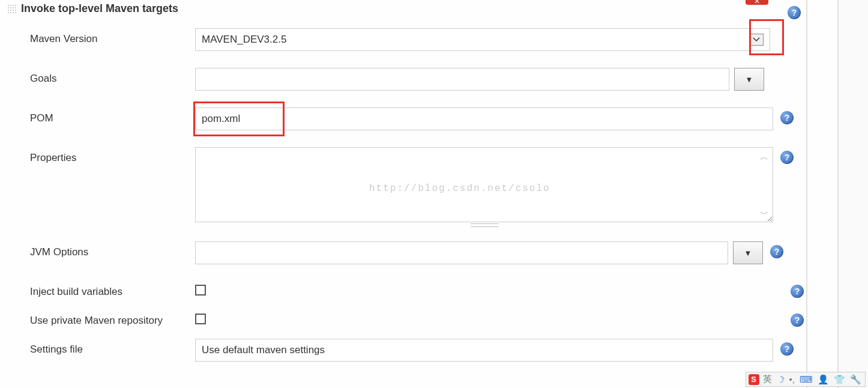 The height and width of the screenshot is (388, 868). What do you see at coordinates (483, 40) in the screenshot?
I see `maven-version-select: MAVEN_DEV3.2.5` at bounding box center [483, 40].